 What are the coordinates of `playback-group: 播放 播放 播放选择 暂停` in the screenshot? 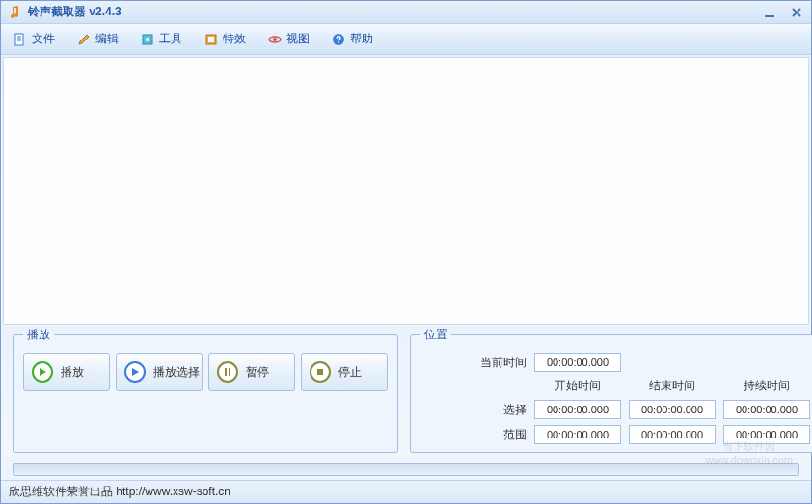 It's located at (205, 389).